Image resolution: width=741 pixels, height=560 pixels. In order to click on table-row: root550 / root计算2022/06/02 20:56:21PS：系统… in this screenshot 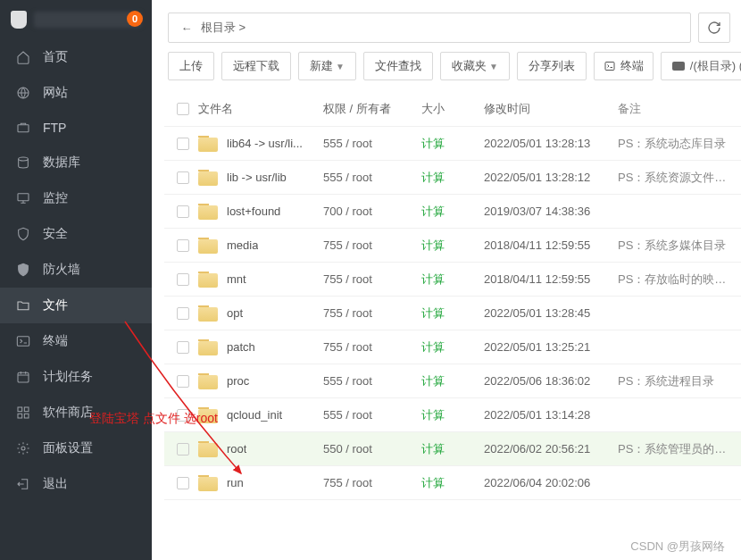, I will do `click(453, 449)`.